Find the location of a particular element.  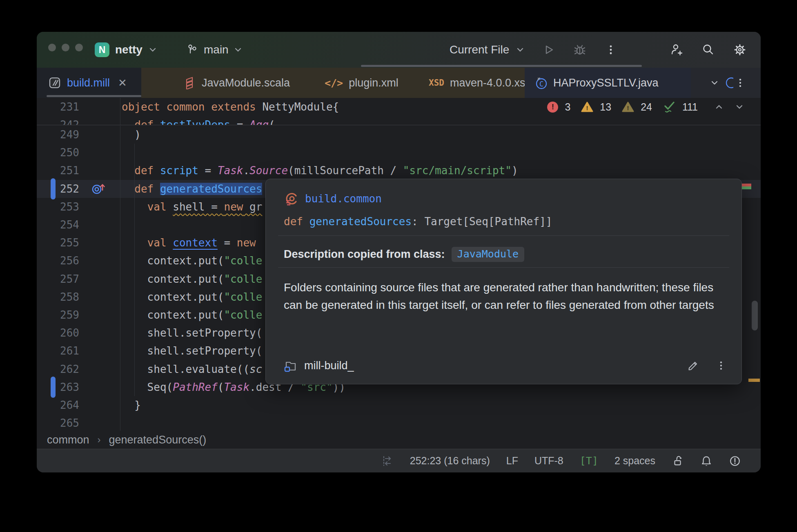

code-line-242: 242 def testIvyDeps = Agg( is located at coordinates (398, 121).